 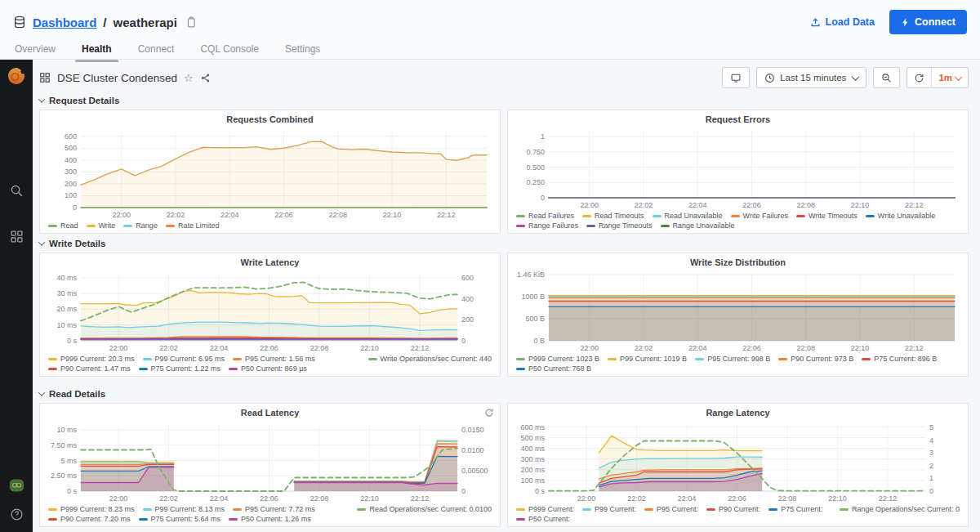 What do you see at coordinates (91, 359) in the screenshot?
I see `legend-item: P999 Current: 20.3 ms` at bounding box center [91, 359].